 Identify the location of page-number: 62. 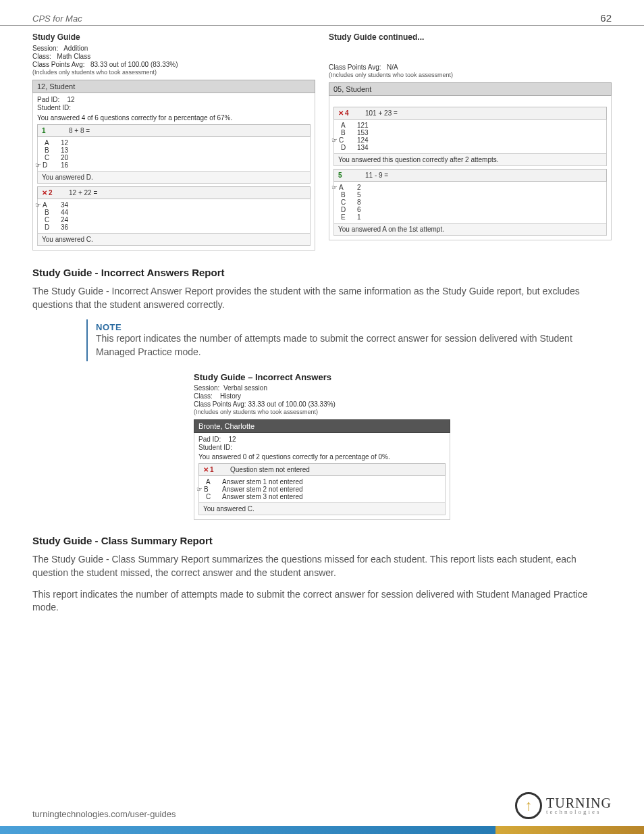
(606, 18).